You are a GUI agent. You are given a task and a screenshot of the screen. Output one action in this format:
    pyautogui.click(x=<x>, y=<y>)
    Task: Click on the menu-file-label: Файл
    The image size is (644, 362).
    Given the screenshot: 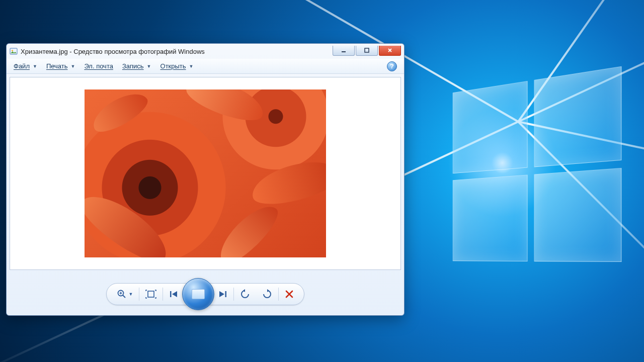 What is the action you would take?
    pyautogui.click(x=22, y=66)
    